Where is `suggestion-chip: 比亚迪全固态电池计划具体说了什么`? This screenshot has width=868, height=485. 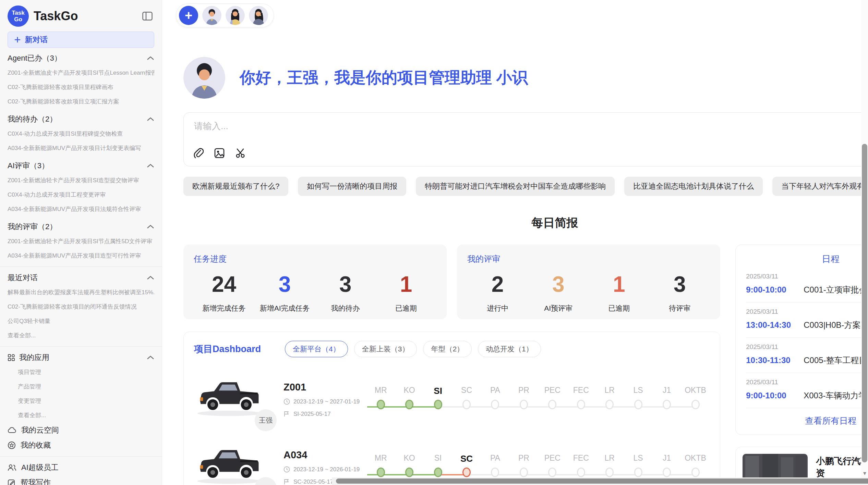 suggestion-chip: 比亚迪全固态电池计划具体说了什么 is located at coordinates (694, 186).